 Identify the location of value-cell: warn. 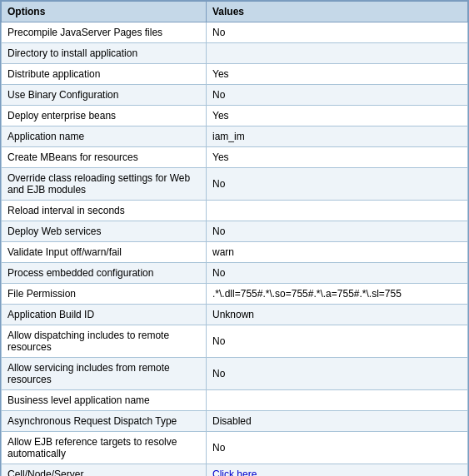
(337, 253).